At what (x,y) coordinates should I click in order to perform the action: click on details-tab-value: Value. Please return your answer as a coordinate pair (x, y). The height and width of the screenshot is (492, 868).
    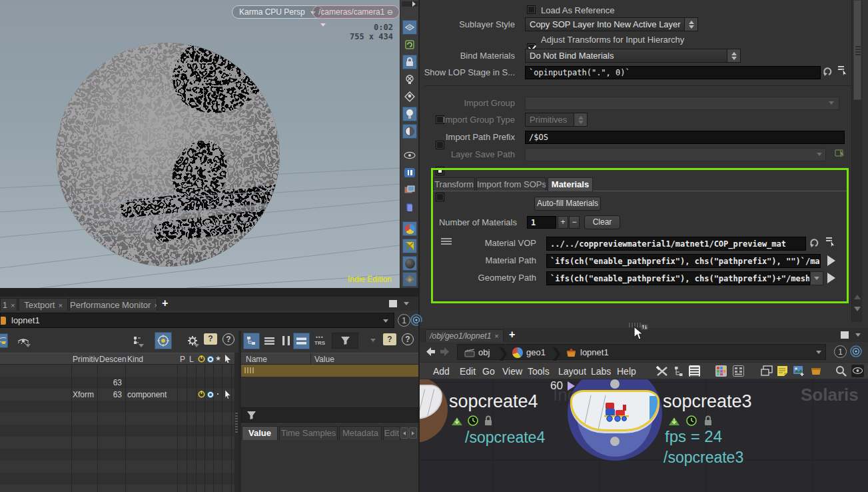
    Looking at the image, I should click on (260, 433).